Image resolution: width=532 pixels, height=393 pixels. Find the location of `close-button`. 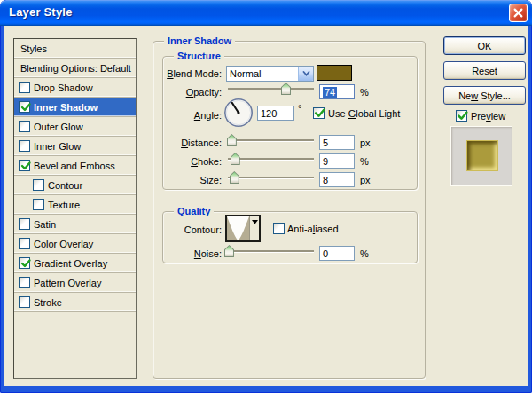

close-button is located at coordinates (518, 12).